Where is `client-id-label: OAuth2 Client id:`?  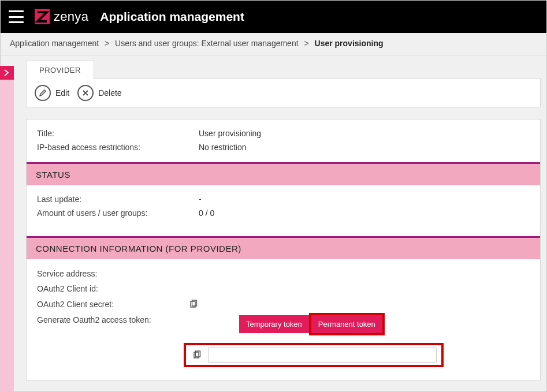 client-id-label: OAuth2 Client id: is located at coordinates (112, 289).